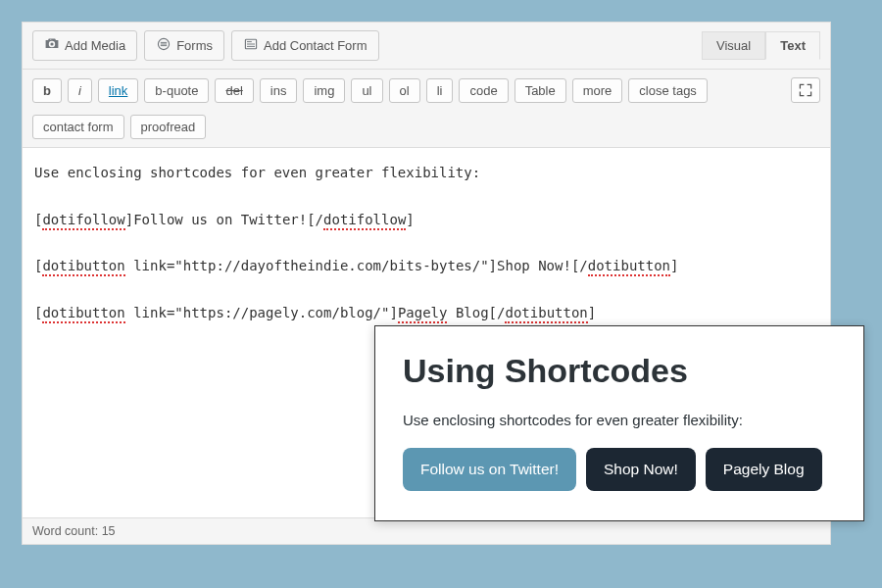 The width and height of the screenshot is (882, 588). I want to click on qt-code-button: code, so click(483, 90).